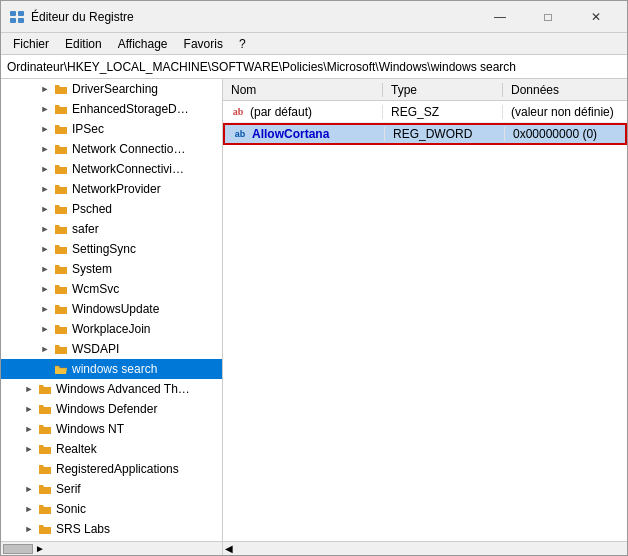  I want to click on tree-item-windows-nt: ► Windows NT, so click(112, 429).